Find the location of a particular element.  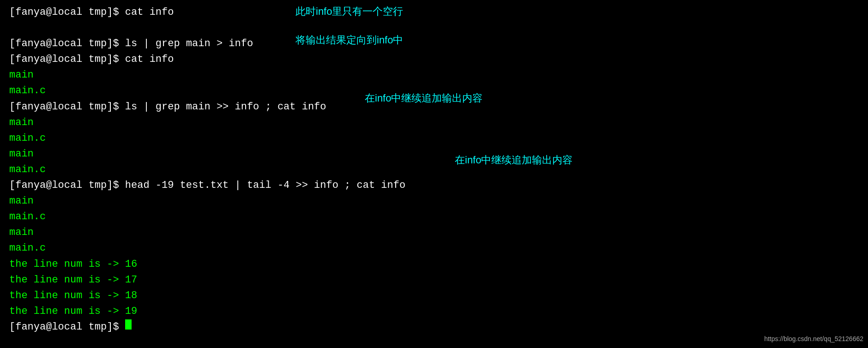

terminal-line: the line num is -> 16 is located at coordinates (434, 264).